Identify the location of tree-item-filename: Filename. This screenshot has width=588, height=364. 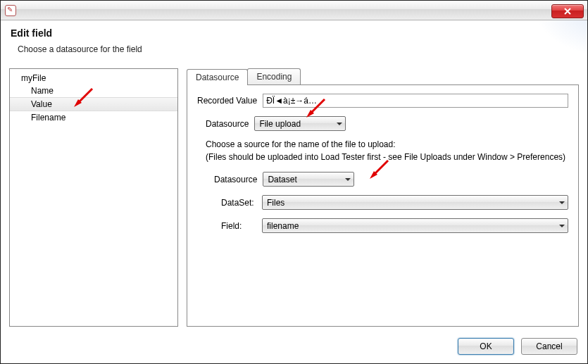
(94, 118).